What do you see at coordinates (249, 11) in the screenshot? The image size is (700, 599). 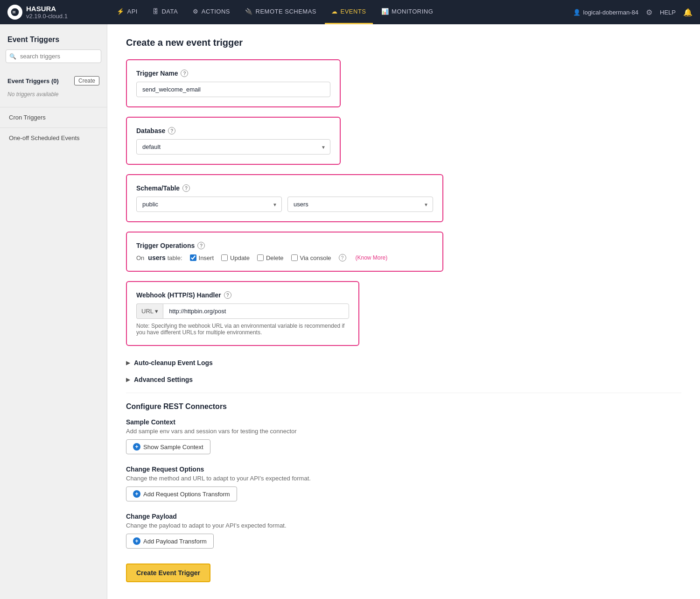 I see `remote-schemas-icon: 🔌` at bounding box center [249, 11].